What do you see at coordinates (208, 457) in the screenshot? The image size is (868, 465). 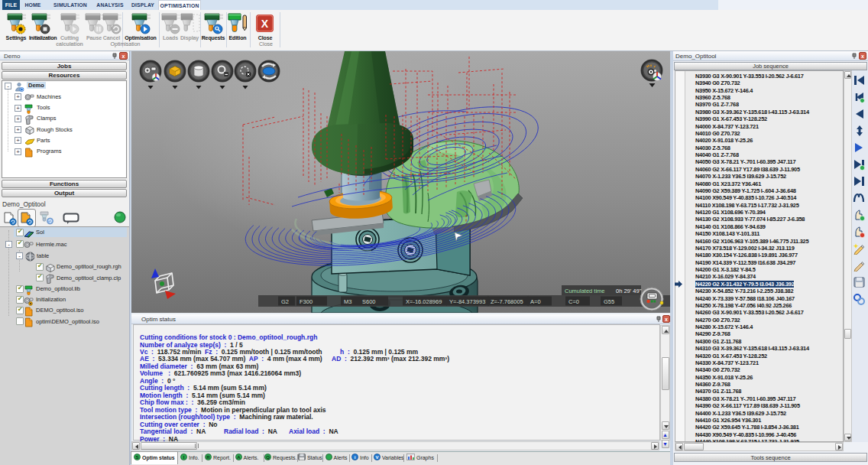 I see `svg-text: R` at bounding box center [208, 457].